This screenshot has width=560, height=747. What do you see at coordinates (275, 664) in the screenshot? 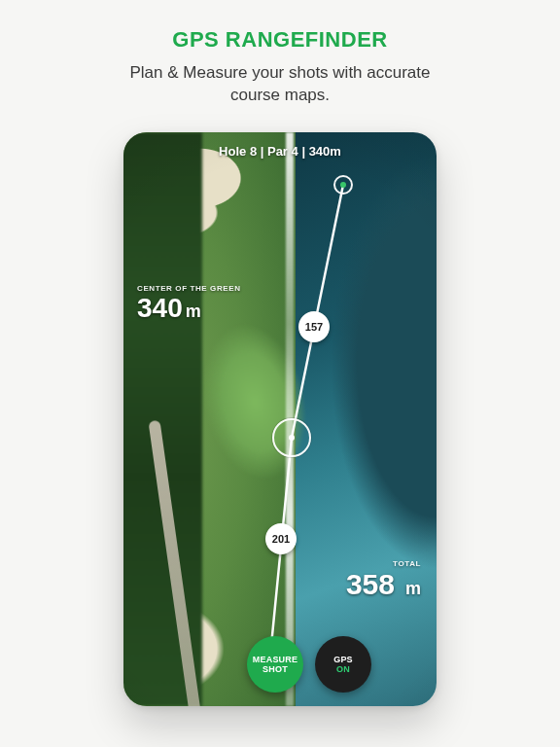
I see `measure-shot-button: MEASURE SHOT` at bounding box center [275, 664].